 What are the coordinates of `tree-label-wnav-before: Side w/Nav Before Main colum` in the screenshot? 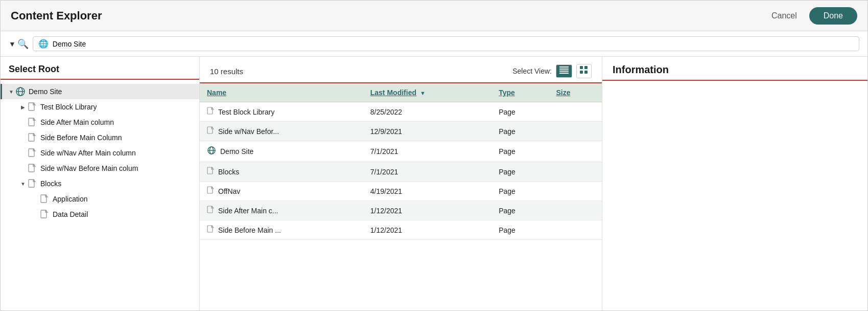 It's located at (89, 168).